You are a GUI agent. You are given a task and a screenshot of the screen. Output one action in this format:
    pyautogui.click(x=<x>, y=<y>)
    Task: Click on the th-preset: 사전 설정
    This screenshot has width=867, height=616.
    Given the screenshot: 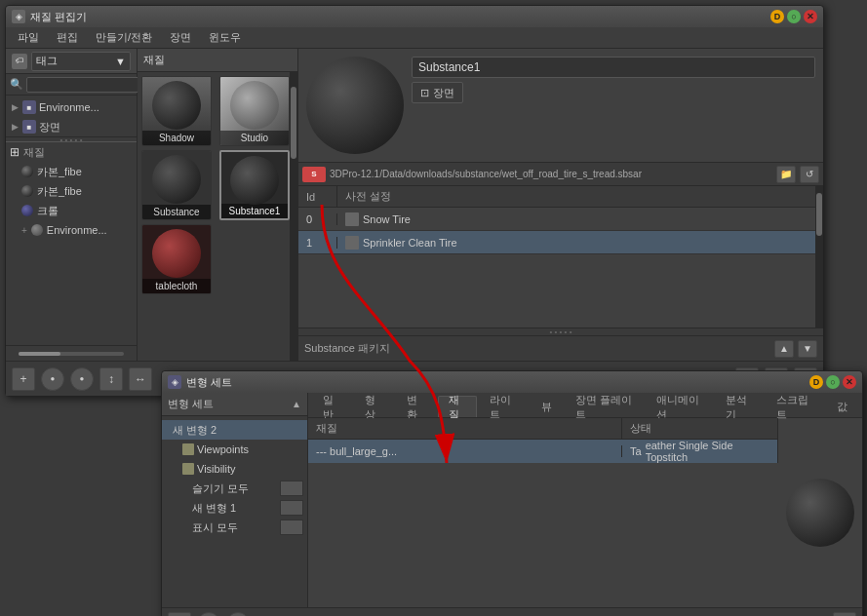 What is the action you would take?
    pyautogui.click(x=580, y=197)
    